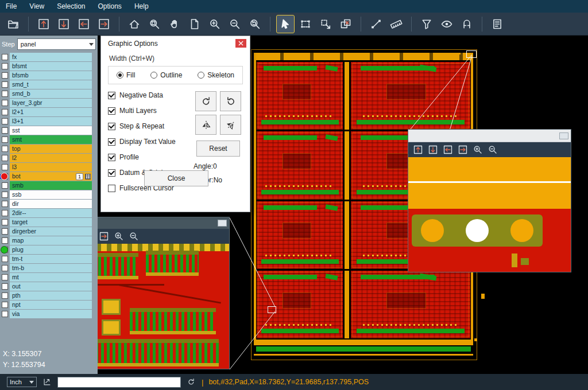  I want to click on layer-row-ssb: ssb, so click(46, 195).